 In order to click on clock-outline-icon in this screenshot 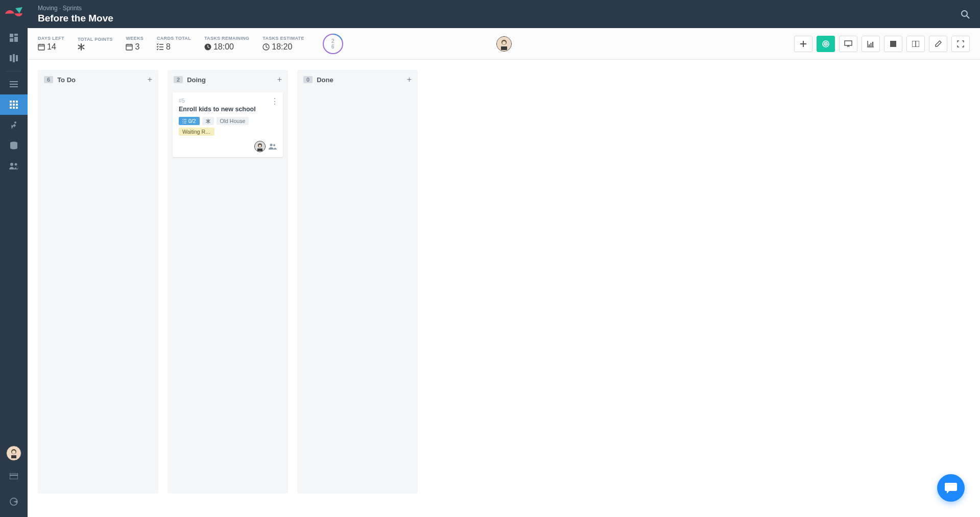, I will do `click(266, 47)`.